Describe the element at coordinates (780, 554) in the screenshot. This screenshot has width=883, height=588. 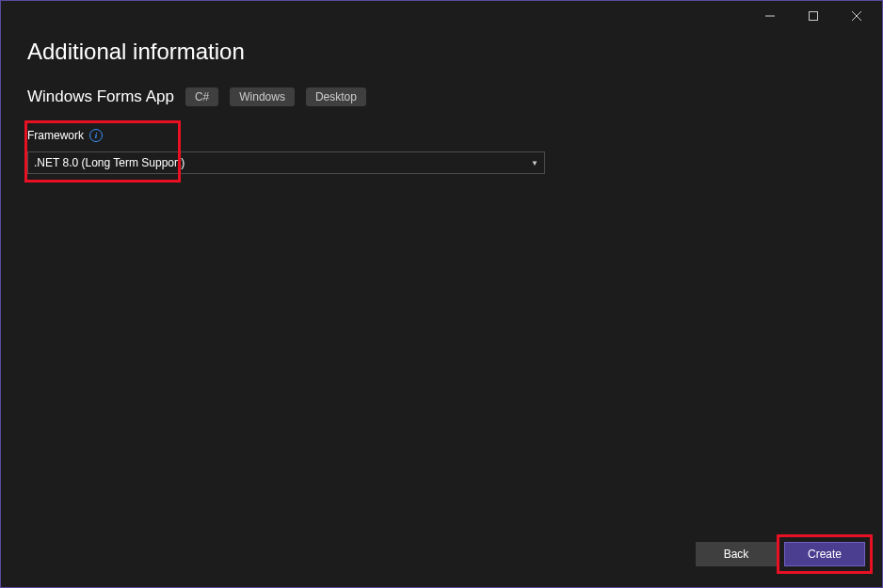
I see `footer-buttons: Back Create` at that location.